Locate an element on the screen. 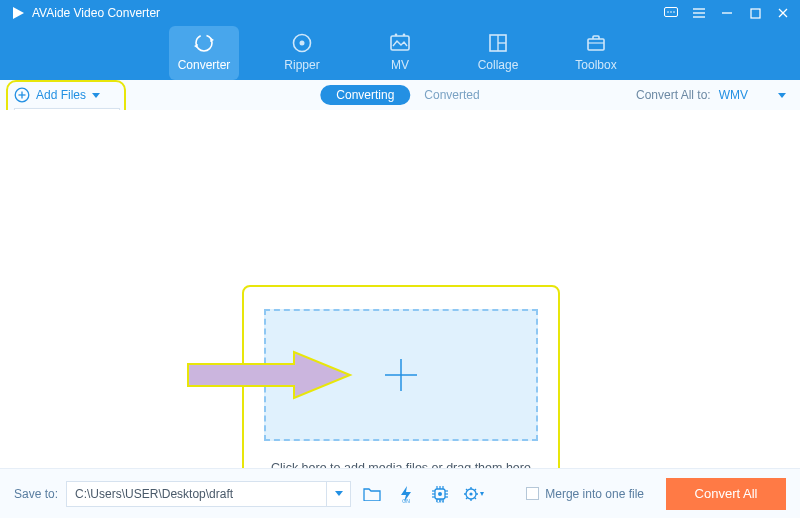  merge-label: Merge into one file is located at coordinates (594, 494).